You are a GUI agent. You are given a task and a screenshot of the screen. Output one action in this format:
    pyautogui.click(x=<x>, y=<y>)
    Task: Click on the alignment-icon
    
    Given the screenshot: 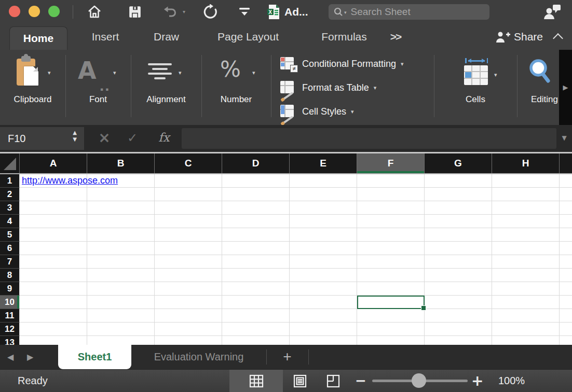 What is the action you would take?
    pyautogui.click(x=160, y=73)
    